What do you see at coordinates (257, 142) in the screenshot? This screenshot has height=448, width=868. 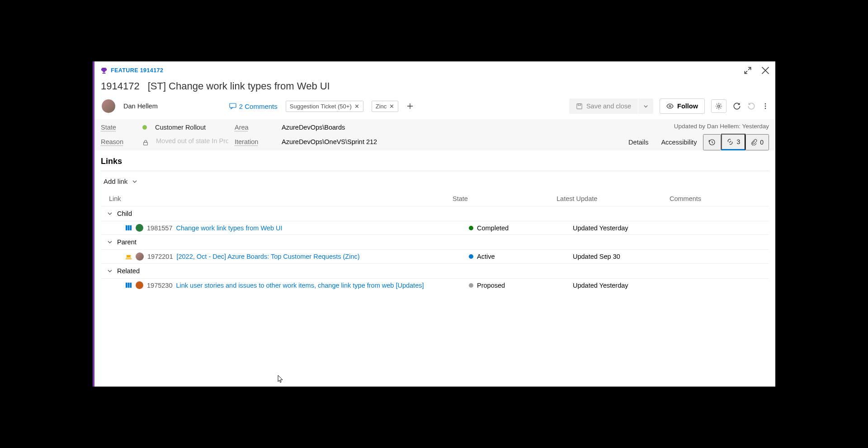 I see `iteration-label: Iteration` at bounding box center [257, 142].